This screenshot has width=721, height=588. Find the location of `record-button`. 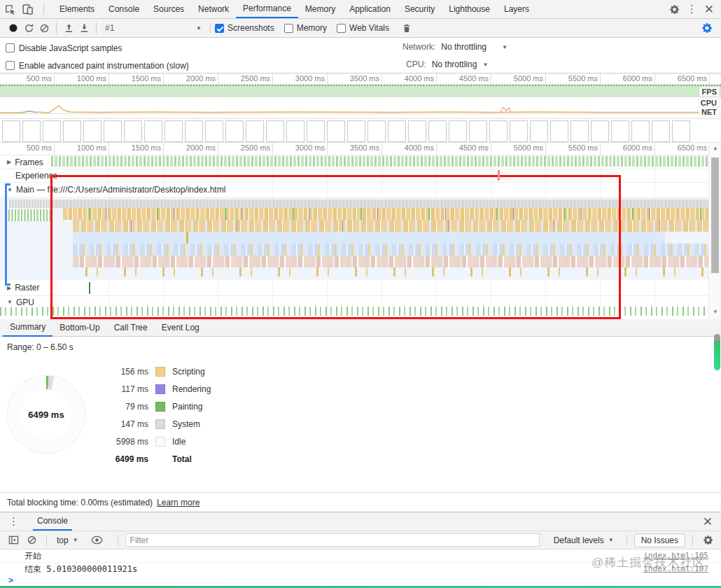

record-button is located at coordinates (13, 28).